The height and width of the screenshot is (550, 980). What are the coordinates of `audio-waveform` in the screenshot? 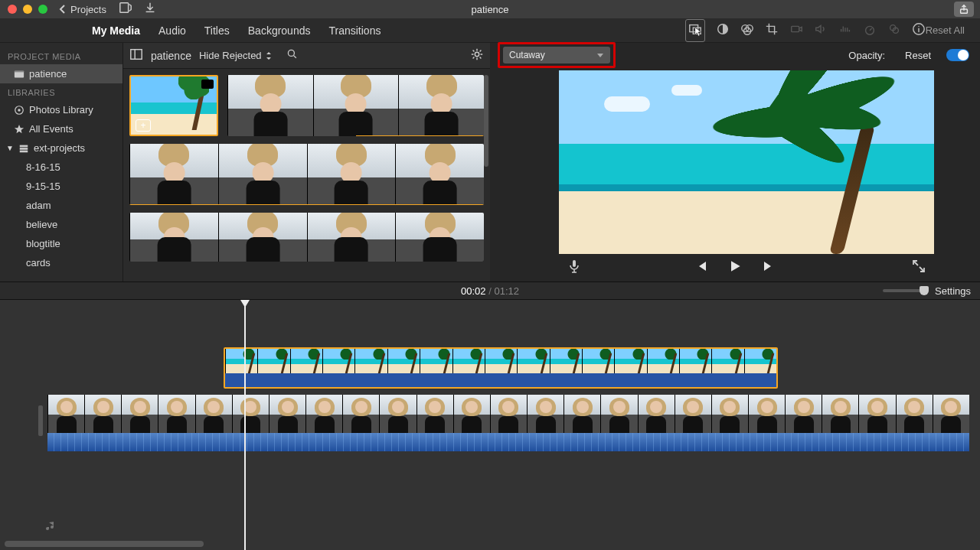 It's located at (508, 442).